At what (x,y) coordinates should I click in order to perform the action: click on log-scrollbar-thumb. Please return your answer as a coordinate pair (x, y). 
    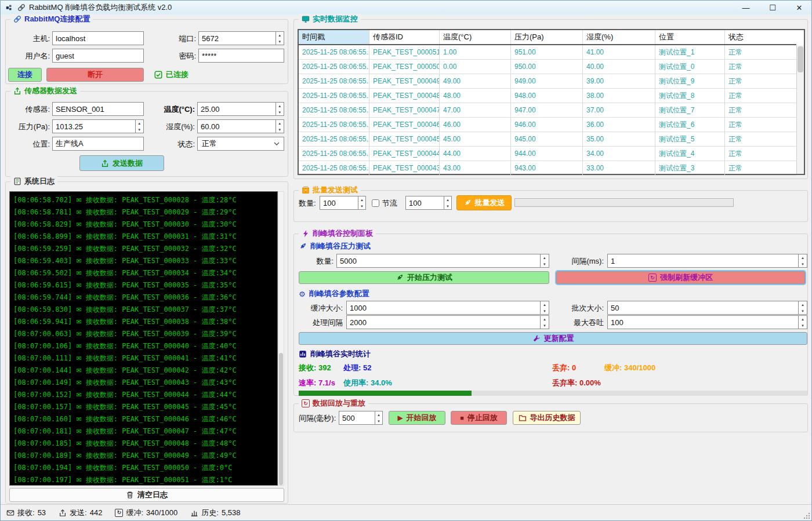
    Looking at the image, I should click on (281, 419).